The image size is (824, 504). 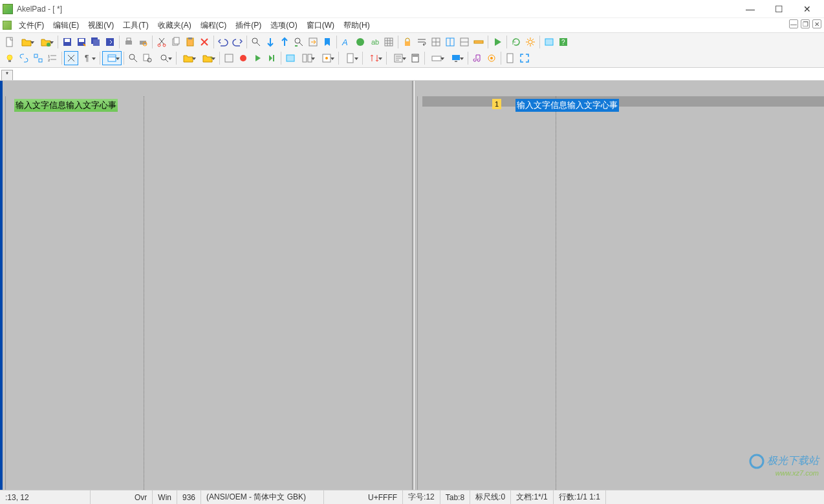 What do you see at coordinates (143, 42) in the screenshot?
I see `print-preview-icon` at bounding box center [143, 42].